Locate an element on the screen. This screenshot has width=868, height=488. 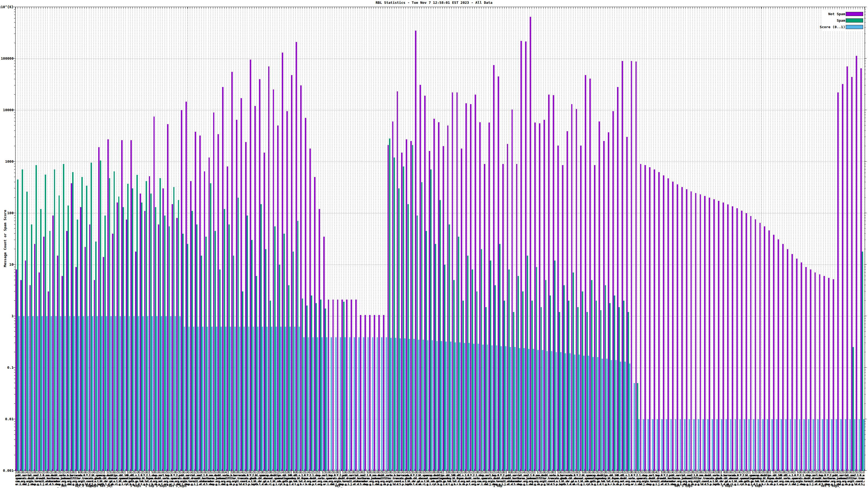
x-label-fragment: 1 hop is located at coordinates (497, 486).